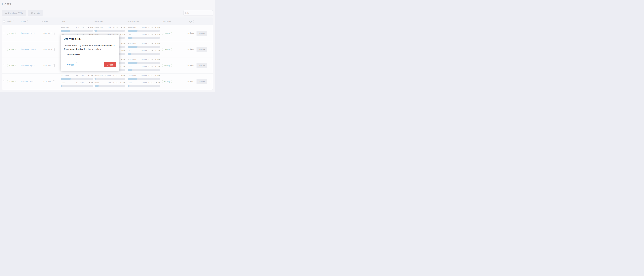 The image size is (644, 276). I want to click on cancel-button: Cancel, so click(70, 65).